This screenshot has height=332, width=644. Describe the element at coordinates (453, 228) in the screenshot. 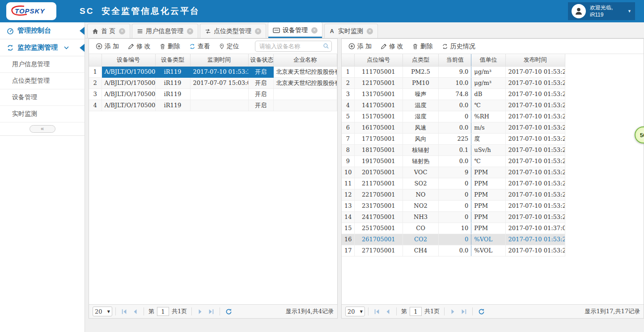

I see `table-row: 15251705001CO10PPM2017-07-10 01:37:01` at that location.